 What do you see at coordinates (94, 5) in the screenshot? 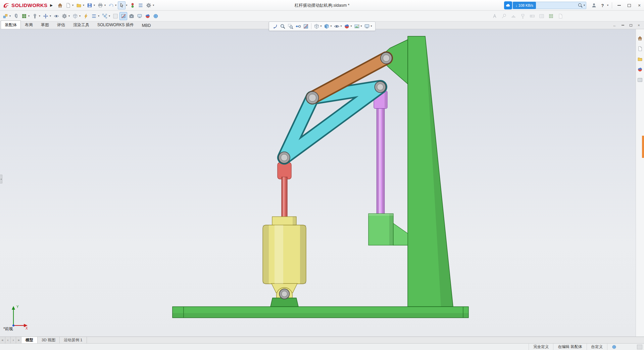
I see `save-caret-icon: ▾` at bounding box center [94, 5].